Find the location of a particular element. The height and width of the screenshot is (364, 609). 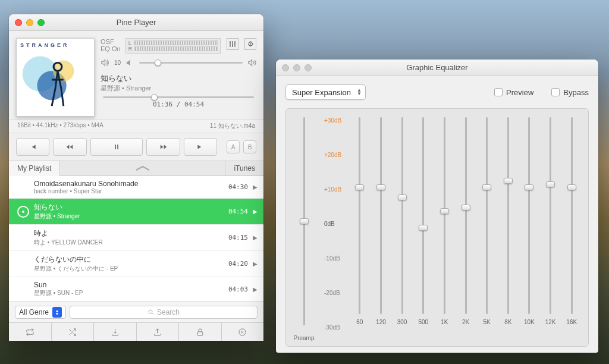

tab-my-playlist: My Playlist is located at coordinates (34, 169).